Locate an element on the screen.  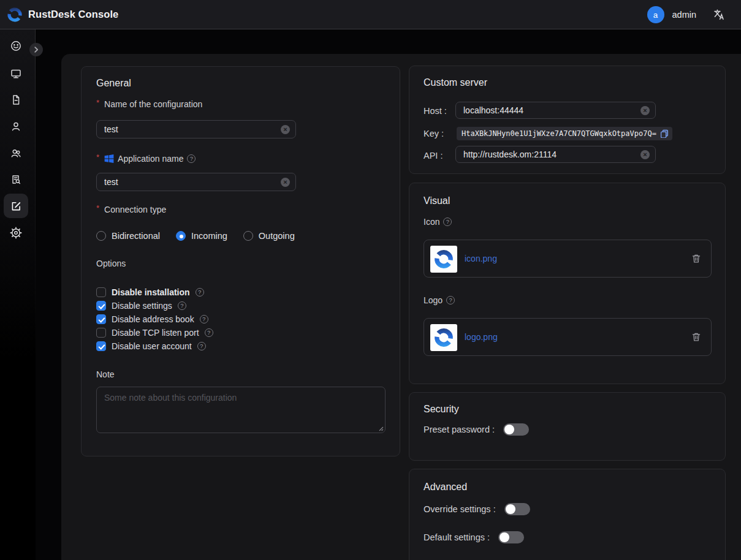
app-title: RustDesk Console is located at coordinates (74, 15).